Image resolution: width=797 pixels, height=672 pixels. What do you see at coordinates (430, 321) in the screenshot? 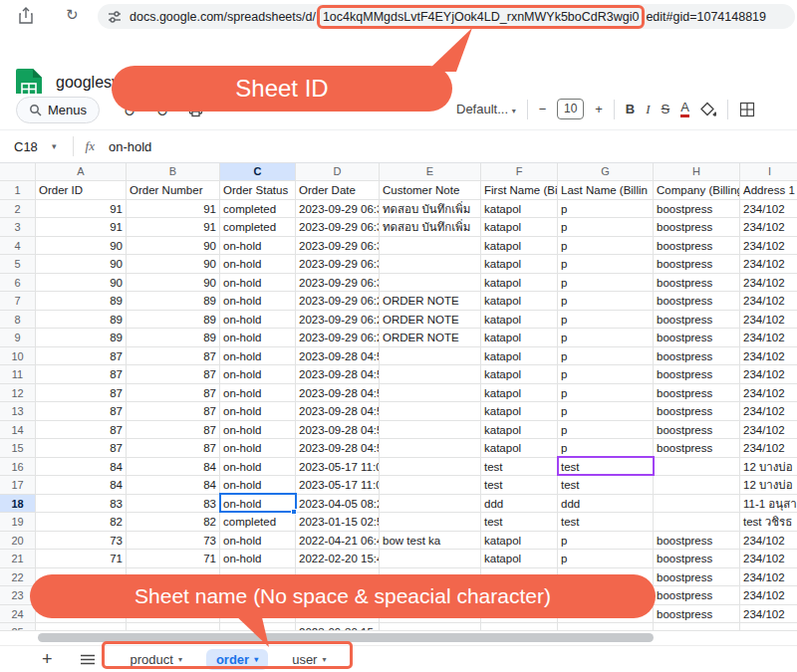
I see `cell: ORDER NOTE` at bounding box center [430, 321].